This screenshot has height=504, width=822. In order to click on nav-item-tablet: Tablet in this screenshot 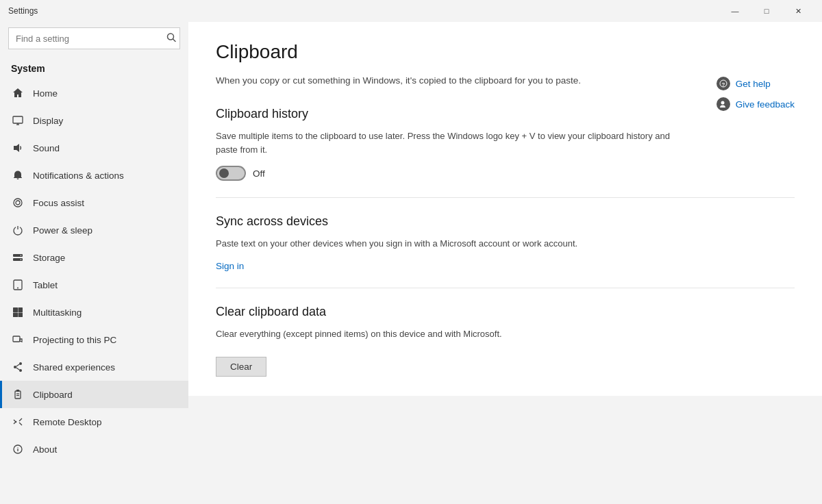, I will do `click(95, 285)`.